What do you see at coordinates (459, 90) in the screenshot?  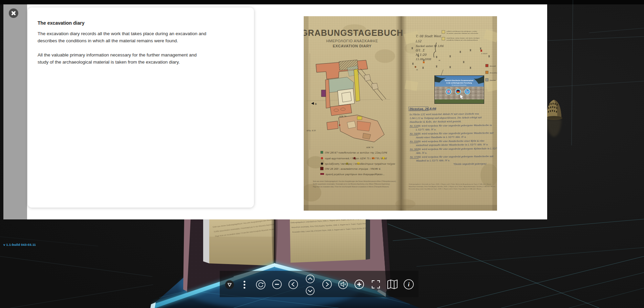 I see `photo-inset: Deutsch-Griechische Zusammenarbeit in de…` at bounding box center [459, 90].